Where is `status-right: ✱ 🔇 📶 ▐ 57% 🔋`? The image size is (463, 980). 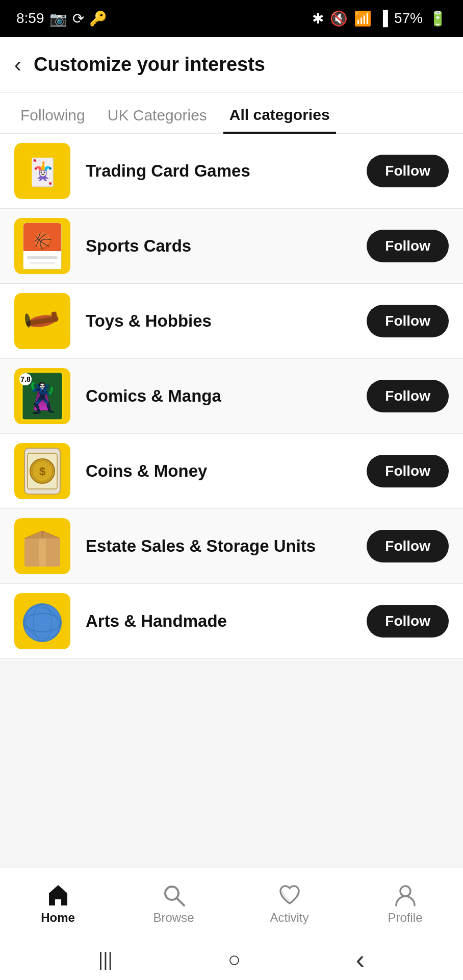 status-right: ✱ 🔇 📶 ▐ 57% 🔋 is located at coordinates (379, 18).